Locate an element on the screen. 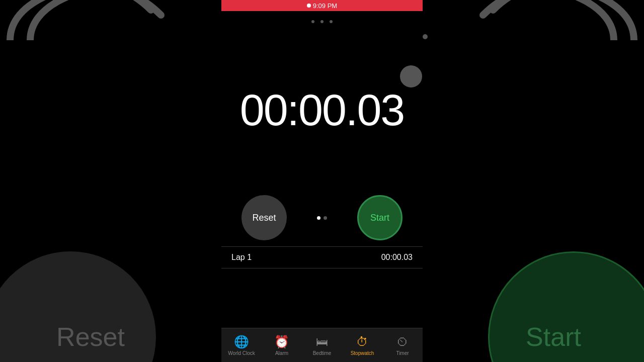  tab-stopwatch: ⏱ Stopwatch is located at coordinates (362, 345).